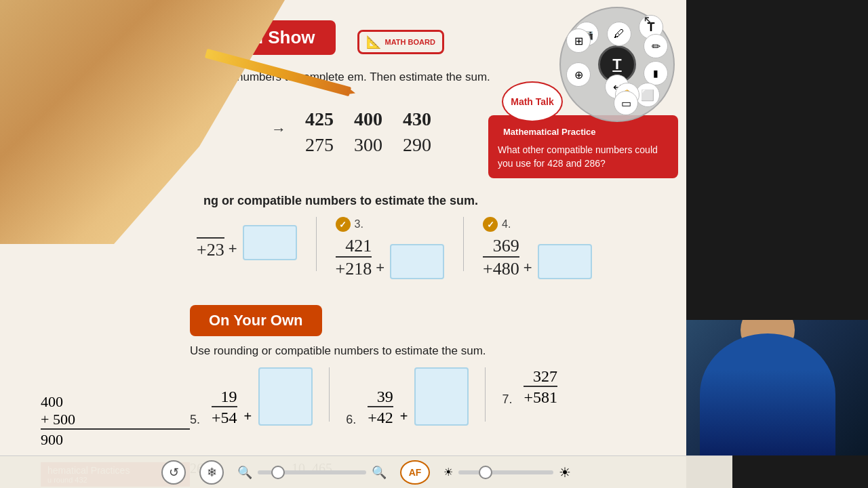 The image size is (868, 488). I want to click on refresh-button: ↺, so click(174, 472).